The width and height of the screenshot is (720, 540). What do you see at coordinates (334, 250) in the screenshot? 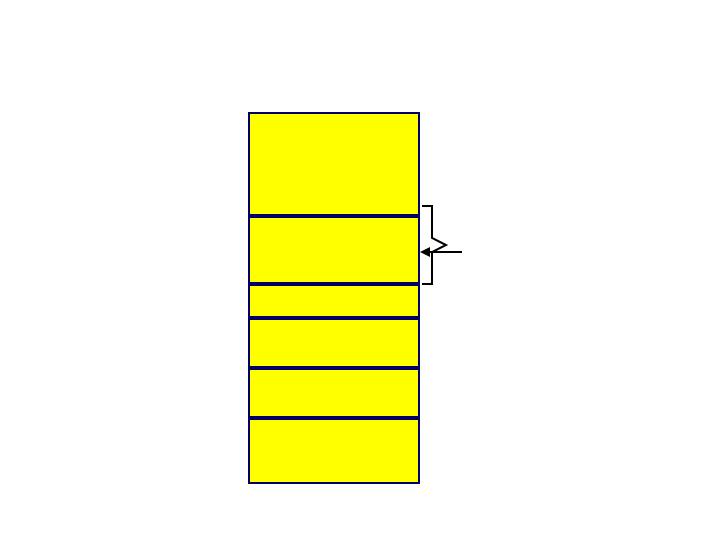
I see `cell-data` at bounding box center [334, 250].